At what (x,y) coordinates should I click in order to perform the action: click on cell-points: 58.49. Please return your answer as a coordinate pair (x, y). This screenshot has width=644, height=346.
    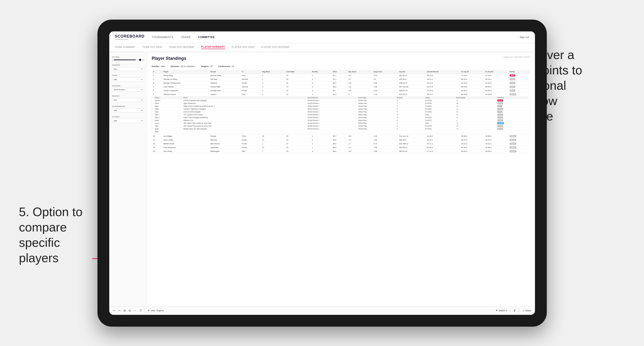
    Looking at the image, I should click on (519, 151).